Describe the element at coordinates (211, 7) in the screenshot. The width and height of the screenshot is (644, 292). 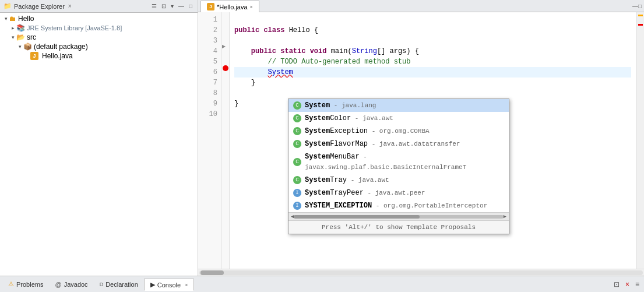
I see `java-file-icon-tab: J` at that location.